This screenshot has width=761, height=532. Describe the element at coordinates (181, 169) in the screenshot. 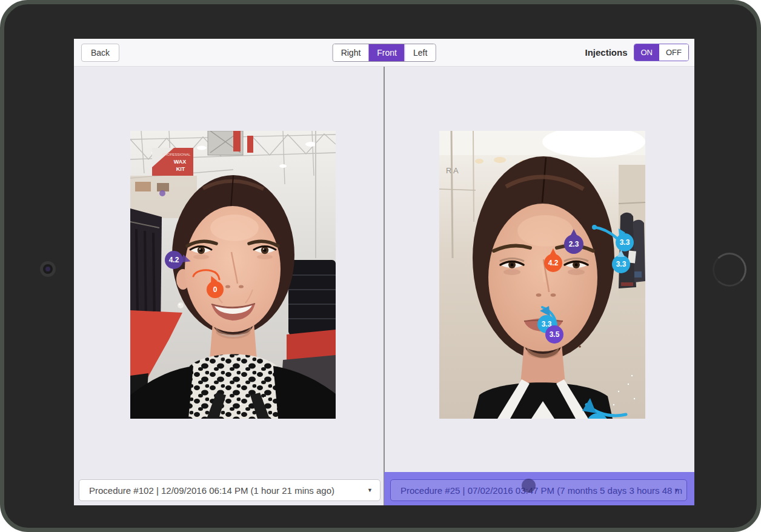

I see `svg-text: KIT` at that location.